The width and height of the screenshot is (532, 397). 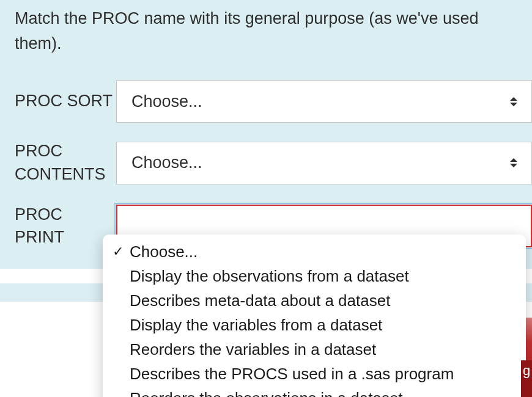 What do you see at coordinates (65, 227) in the screenshot?
I see `row-label: PROC PRINT` at bounding box center [65, 227].